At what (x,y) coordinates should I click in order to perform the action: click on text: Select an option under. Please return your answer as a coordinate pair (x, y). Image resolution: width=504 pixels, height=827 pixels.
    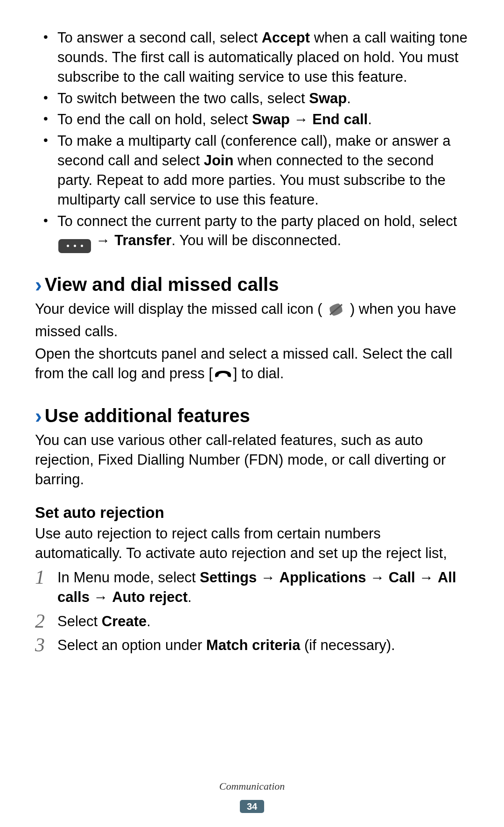
    Looking at the image, I should click on (132, 645).